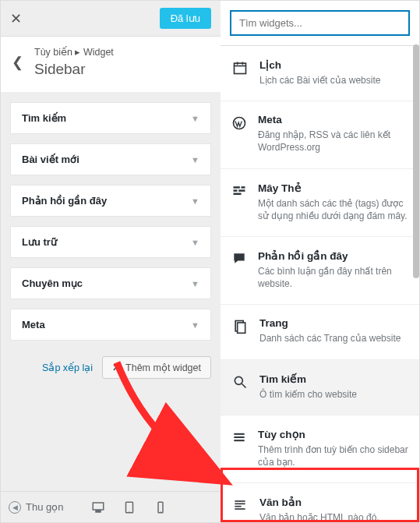 The image size is (420, 523). Describe the element at coordinates (74, 51) in the screenshot. I see `breadcrumb: Tùy biến ▸ Widget` at that location.